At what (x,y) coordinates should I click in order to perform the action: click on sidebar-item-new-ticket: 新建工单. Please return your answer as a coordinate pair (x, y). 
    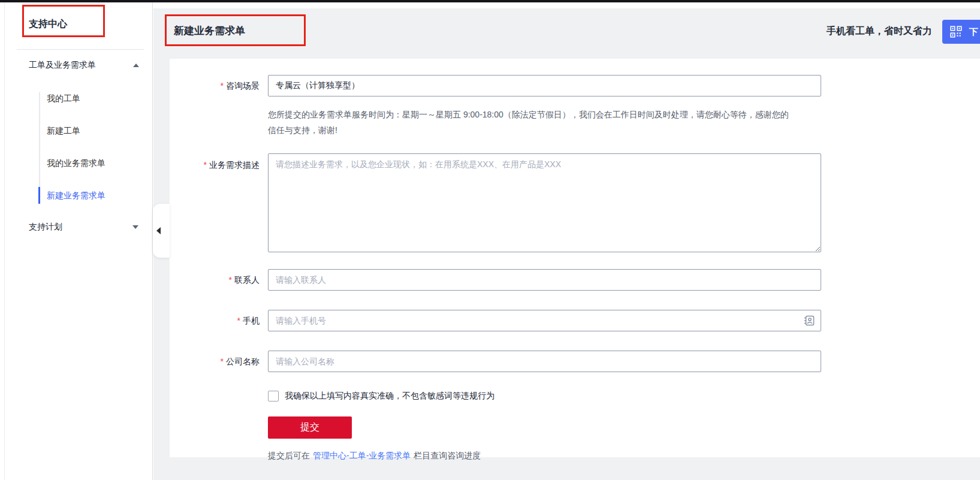
    Looking at the image, I should click on (64, 131).